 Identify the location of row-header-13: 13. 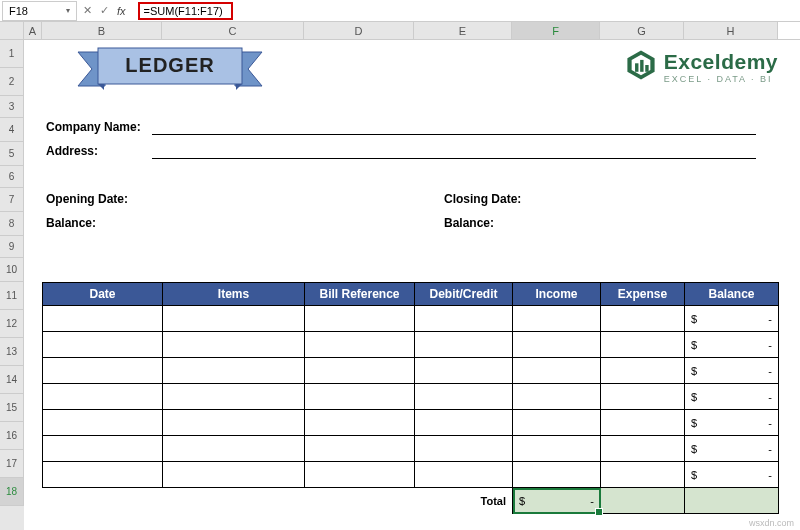
(12, 352).